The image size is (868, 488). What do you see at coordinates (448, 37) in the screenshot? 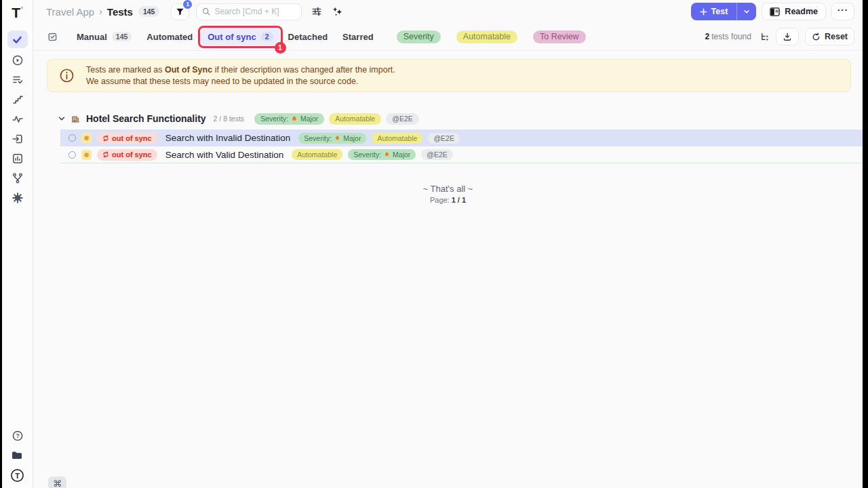
I see `filter-bar: Manual 145 Automated Out of sync 2 1 Det…` at bounding box center [448, 37].